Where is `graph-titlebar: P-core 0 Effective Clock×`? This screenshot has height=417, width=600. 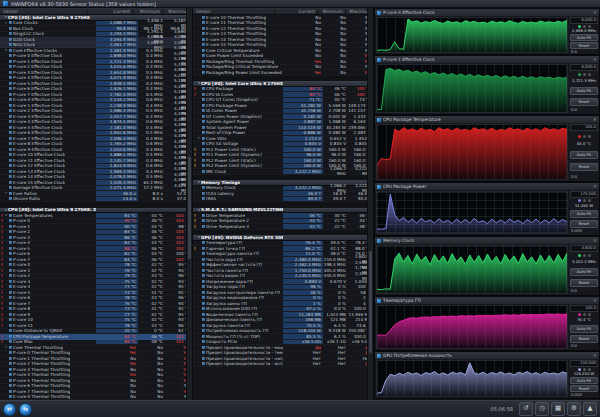
graph-titlebar: P-core 0 Effective Clock× is located at coordinates (487, 12).